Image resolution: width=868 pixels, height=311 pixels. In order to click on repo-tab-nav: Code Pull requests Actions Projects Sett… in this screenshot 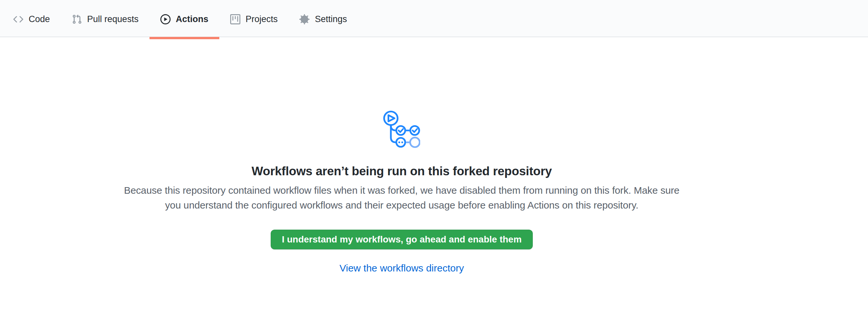, I will do `click(434, 19)`.